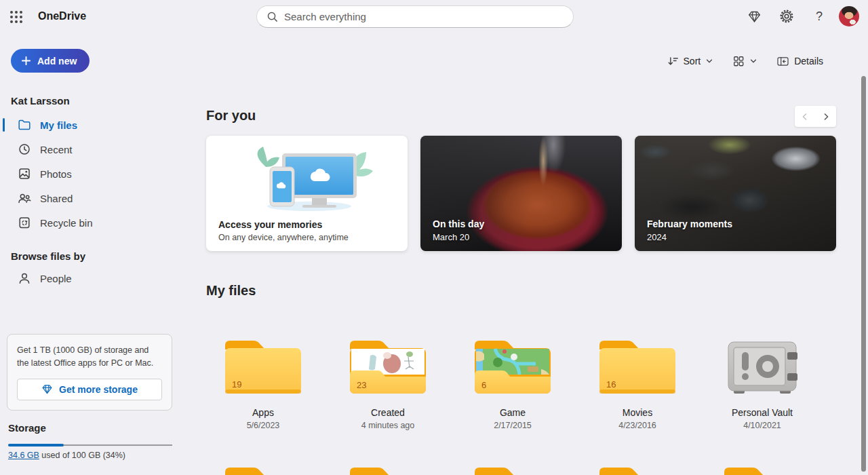 The width and height of the screenshot is (868, 475). What do you see at coordinates (826, 117) in the screenshot?
I see `carousel-next-button` at bounding box center [826, 117].